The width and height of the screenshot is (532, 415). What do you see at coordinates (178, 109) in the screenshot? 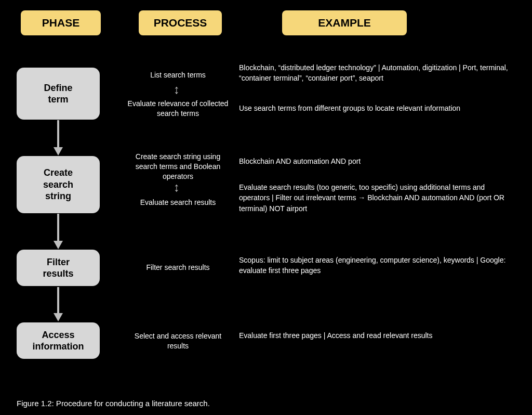
I see `process-text: Evaluate relevance of collected search t…` at bounding box center [178, 109].